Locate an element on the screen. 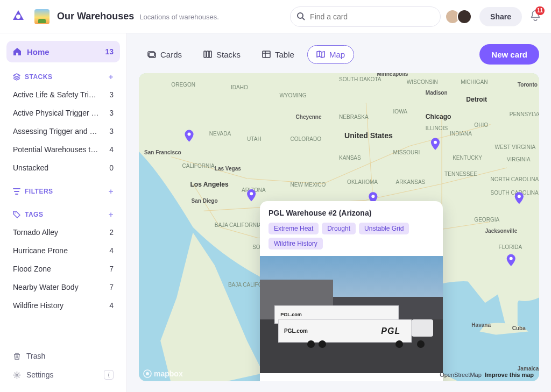 The image size is (551, 392). add-stack-button: + is located at coordinates (111, 76).